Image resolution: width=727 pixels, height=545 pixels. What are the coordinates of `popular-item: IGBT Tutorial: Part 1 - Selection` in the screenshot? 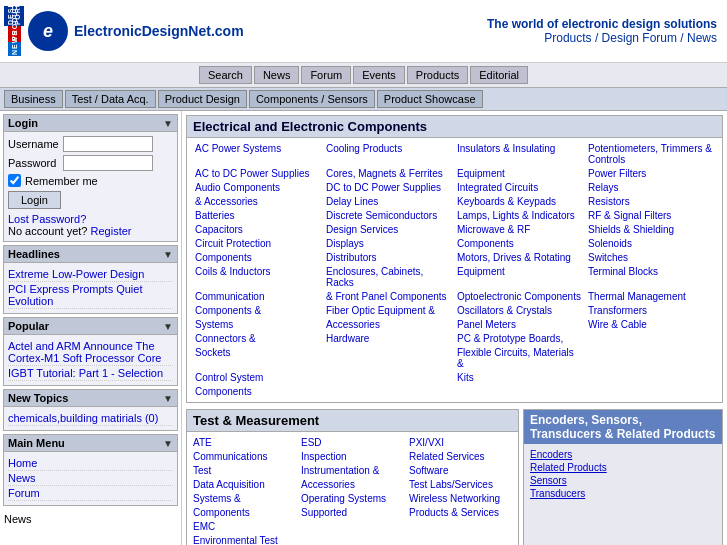 It's located at (90, 374).